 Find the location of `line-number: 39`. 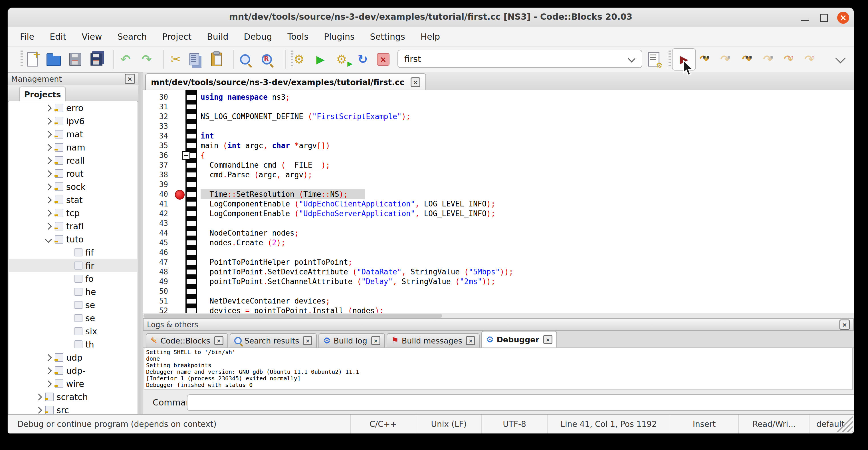

line-number: 39 is located at coordinates (156, 185).